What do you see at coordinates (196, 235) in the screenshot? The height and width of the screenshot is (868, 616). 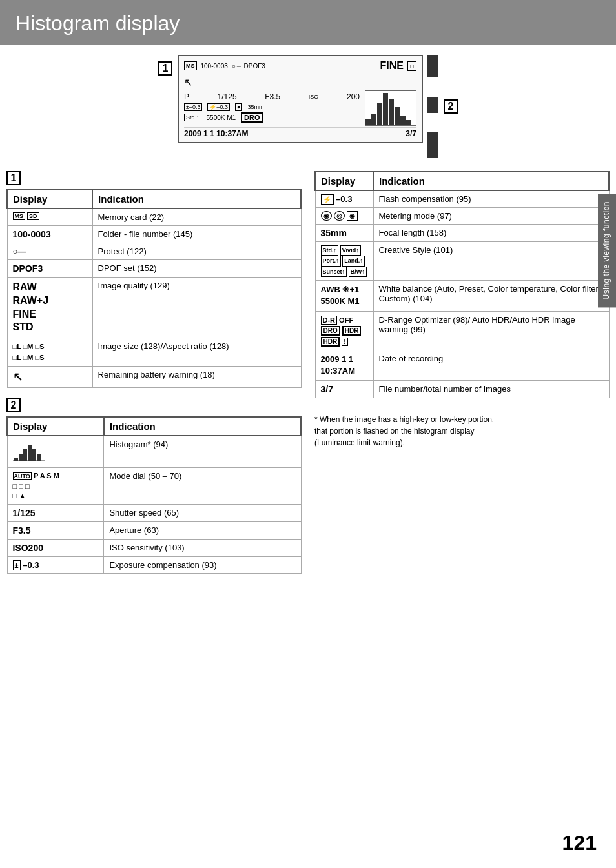 I see `t1r2-indication: Folder - file number (145)` at bounding box center [196, 235].